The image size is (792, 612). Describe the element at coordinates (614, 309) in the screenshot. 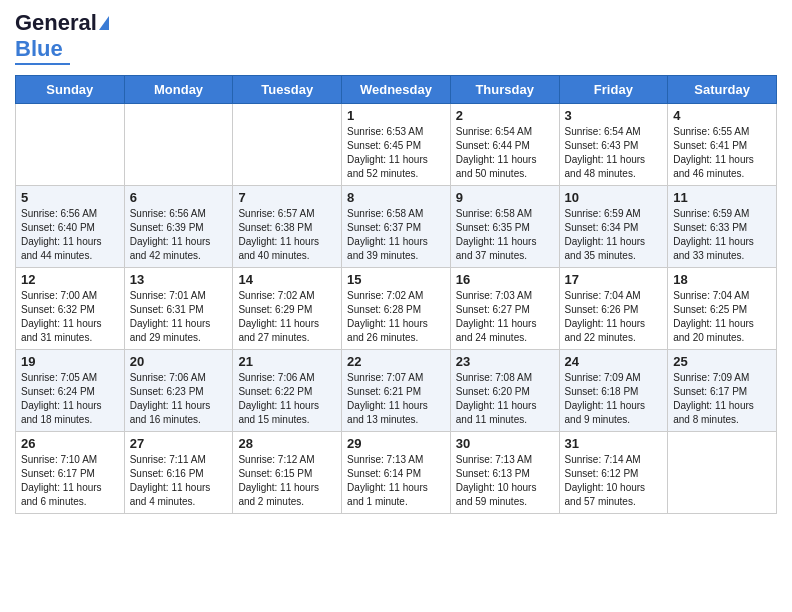

I see `calendar-cell: 17Sunrise: 7:04 AMSunset: 6:26 PMDayligh…` at that location.